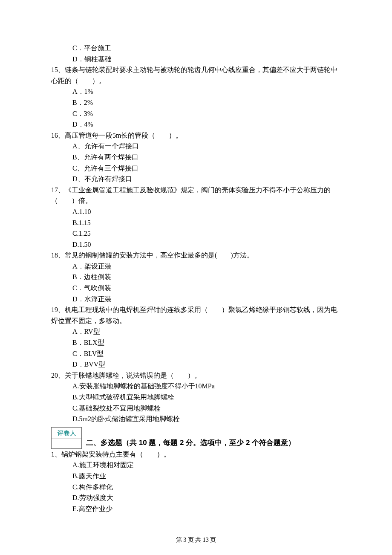 The image size is (392, 555). Describe the element at coordinates (207, 476) in the screenshot. I see `mq1-option-b: B.露天作业` at that location.